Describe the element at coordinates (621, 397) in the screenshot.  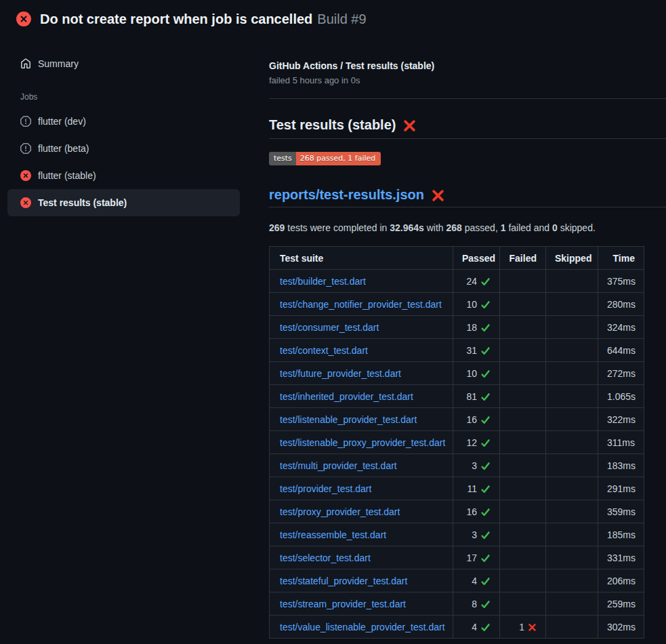
I see `time-value: 1.065s` at that location.